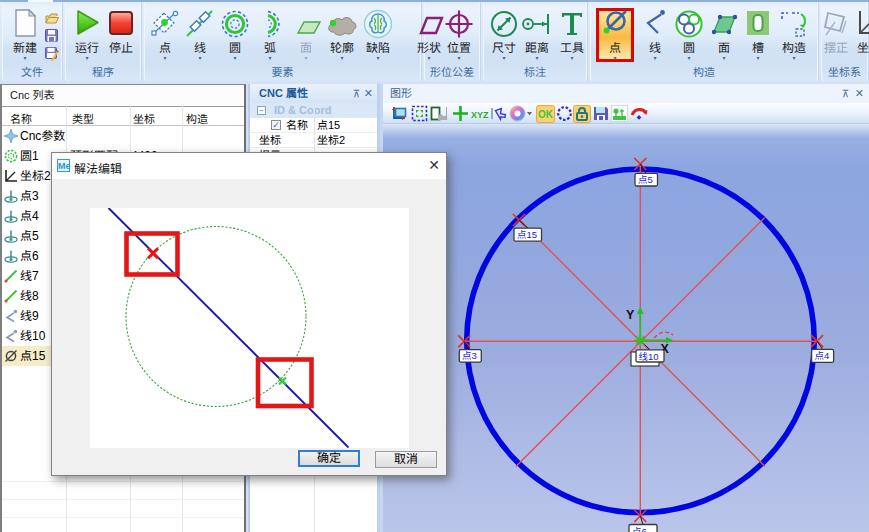 This screenshot has width=869, height=532. I want to click on svg-text: 点3, so click(470, 356).